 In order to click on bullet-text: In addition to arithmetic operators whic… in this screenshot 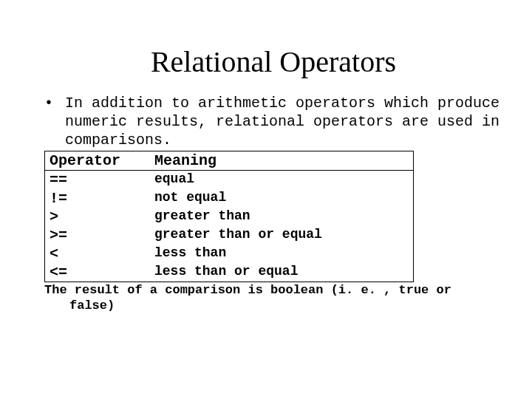, I will do `click(284, 121)`.